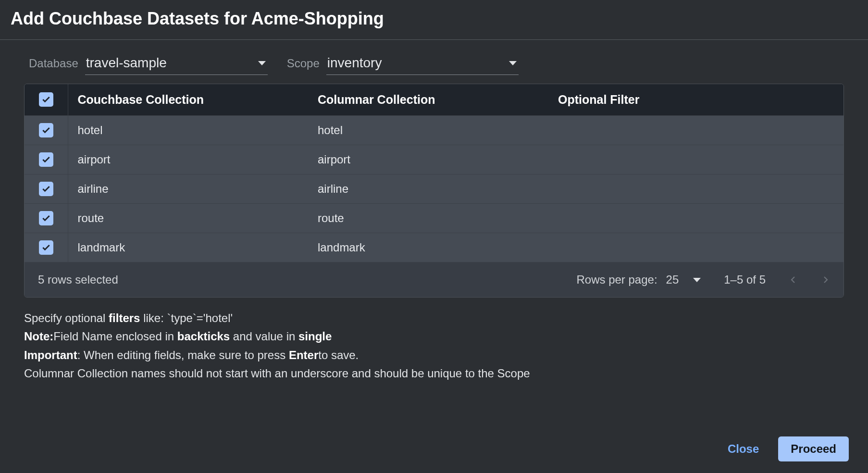 The height and width of the screenshot is (473, 868). I want to click on columnar-collection-cell: airport, so click(428, 160).